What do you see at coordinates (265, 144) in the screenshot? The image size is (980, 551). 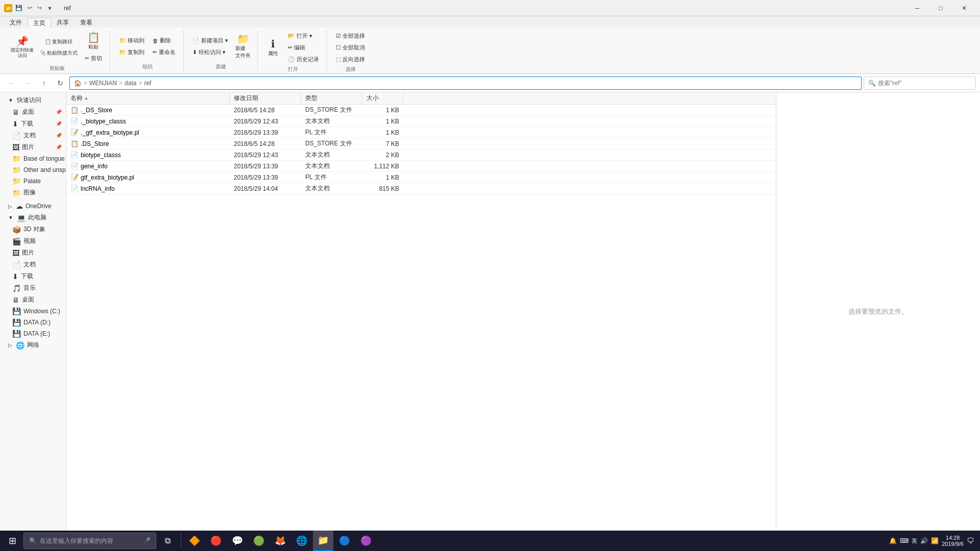 I see `file-date-cell: 2018/6/5 14:28` at bounding box center [265, 144].